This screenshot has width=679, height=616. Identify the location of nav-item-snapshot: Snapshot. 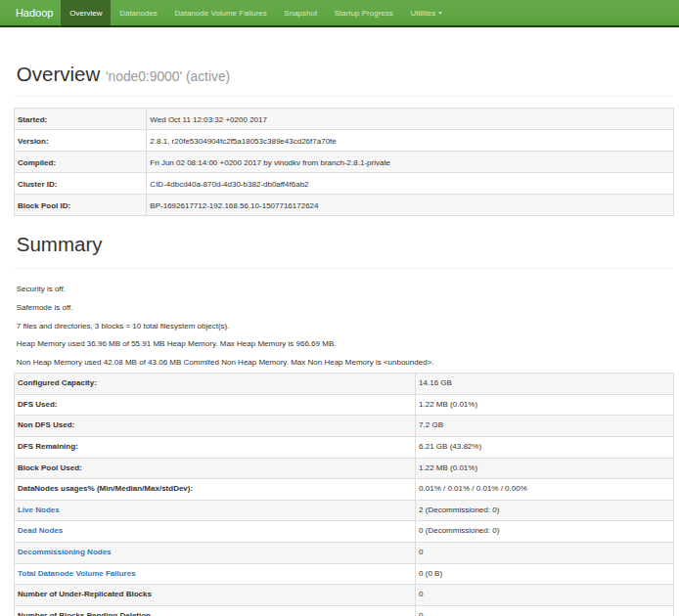
(301, 13).